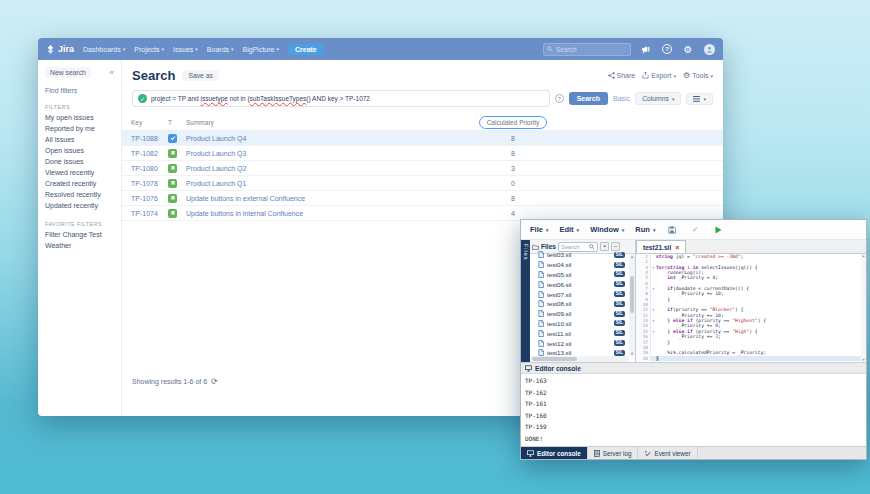 Image resolution: width=870 pixels, height=494 pixels. I want to click on issue-summary-link: Product Launch Q2, so click(216, 168).